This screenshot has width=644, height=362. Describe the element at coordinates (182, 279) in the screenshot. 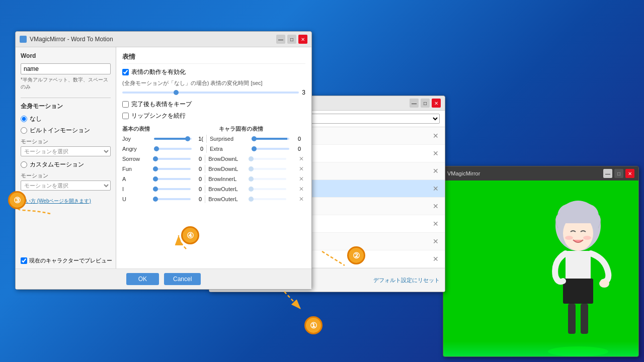

I see `cancel-button: Cancel` at that location.